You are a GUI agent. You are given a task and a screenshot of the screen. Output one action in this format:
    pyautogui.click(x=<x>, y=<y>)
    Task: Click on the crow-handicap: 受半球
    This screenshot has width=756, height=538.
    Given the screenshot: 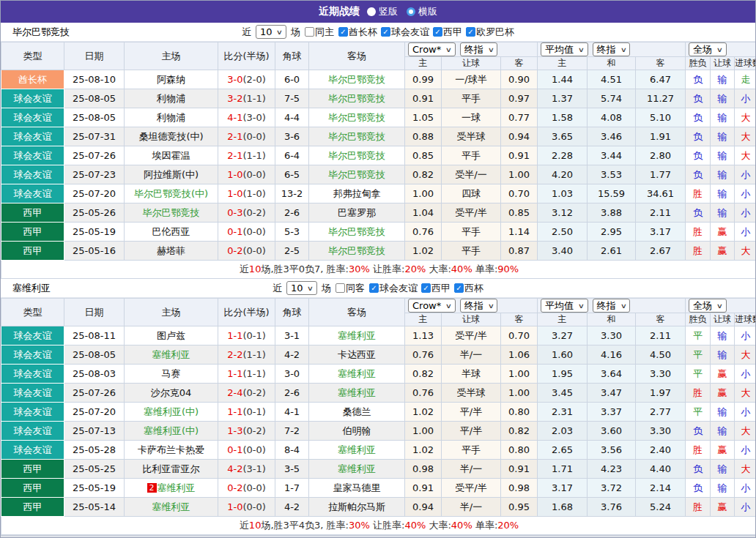 What is the action you would take?
    pyautogui.click(x=472, y=393)
    